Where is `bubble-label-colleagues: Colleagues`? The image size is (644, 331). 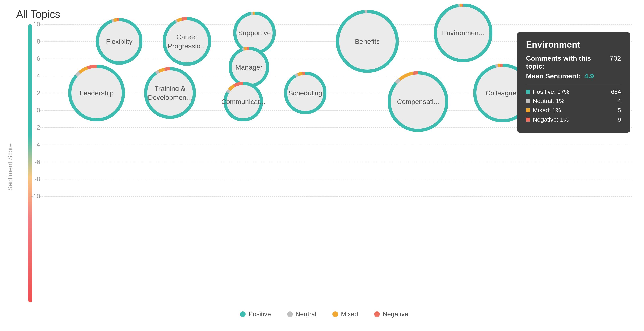
bubble-label-colleagues: Colleagues is located at coordinates (502, 93).